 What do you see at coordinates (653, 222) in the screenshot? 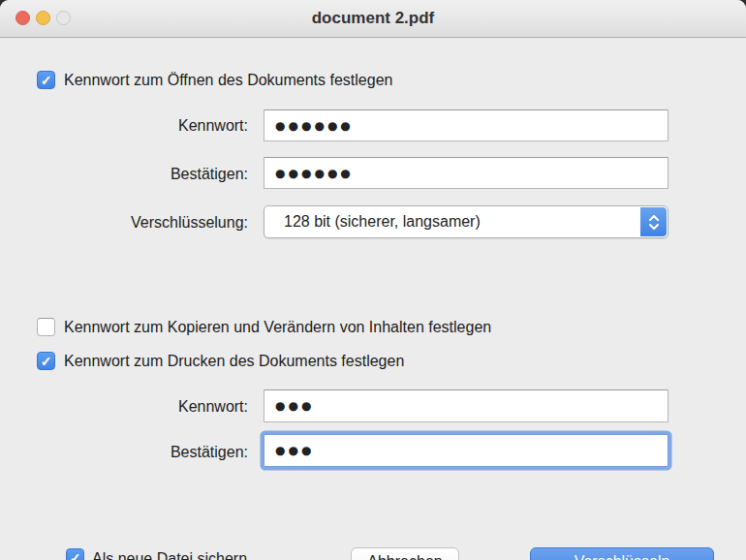
I see `popup-stepper` at bounding box center [653, 222].